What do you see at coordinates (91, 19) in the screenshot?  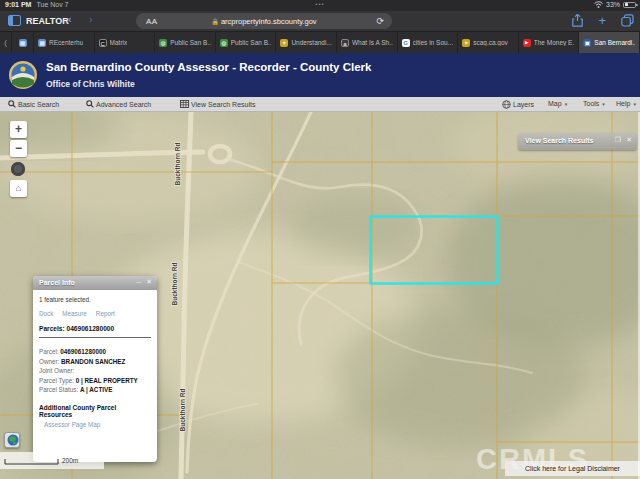 I see `forward-button: ›` at bounding box center [91, 19].